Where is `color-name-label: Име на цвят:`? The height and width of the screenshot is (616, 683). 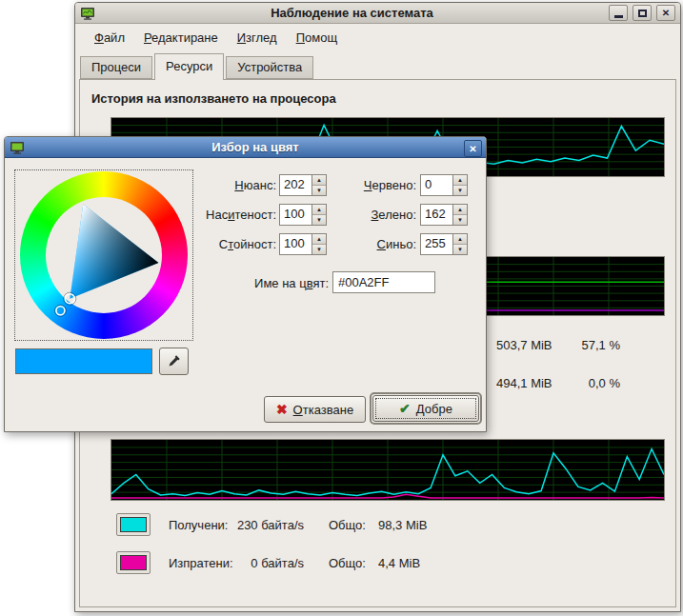 color-name-label: Име на цвят: is located at coordinates (274, 284).